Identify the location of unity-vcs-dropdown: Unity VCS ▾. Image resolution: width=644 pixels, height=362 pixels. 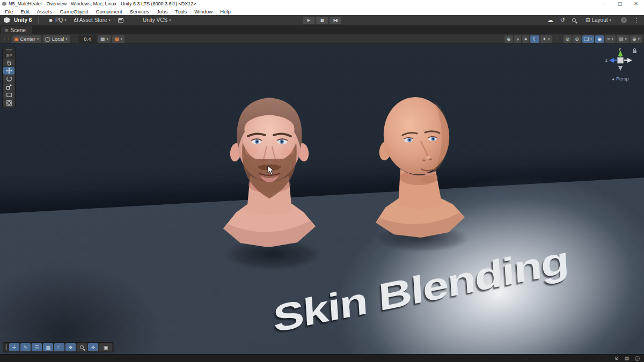
(157, 20).